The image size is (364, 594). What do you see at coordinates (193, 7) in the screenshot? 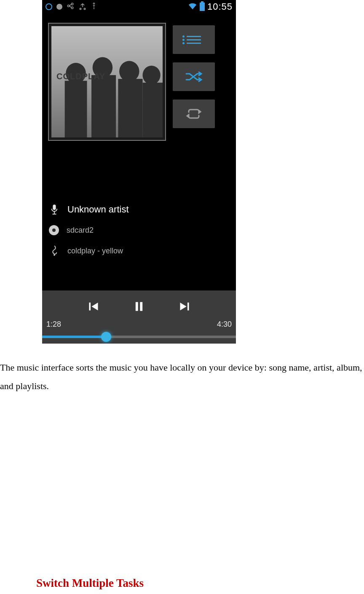
I see `wifi-icon` at bounding box center [193, 7].